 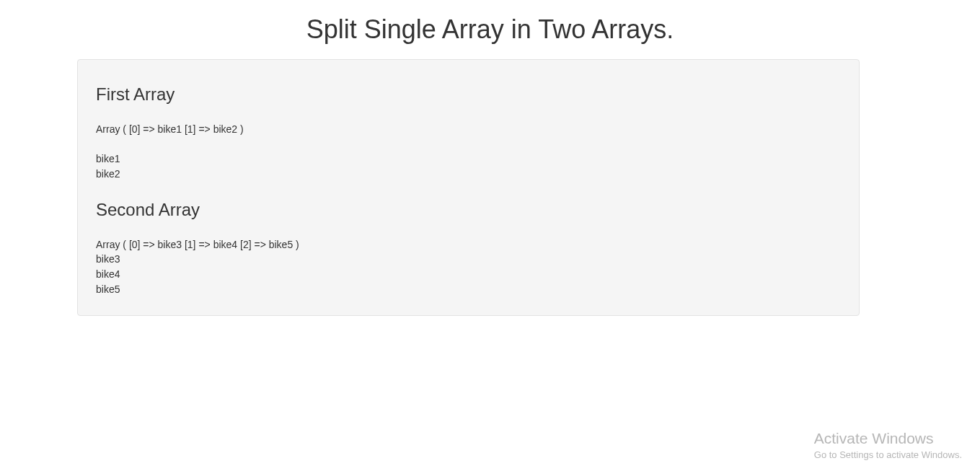 What do you see at coordinates (469, 167) in the screenshot?
I see `first-array-items: bike1 bike2` at bounding box center [469, 167].